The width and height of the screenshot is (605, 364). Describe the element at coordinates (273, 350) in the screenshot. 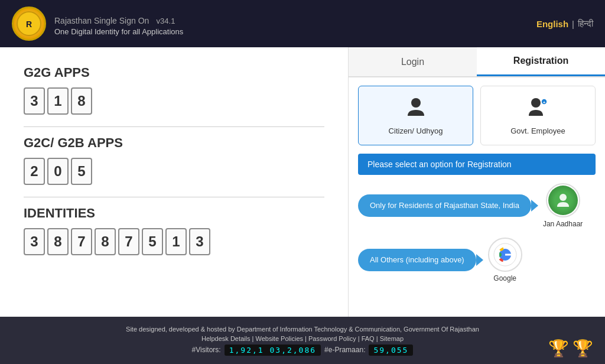

I see `visitors-count: 1,92,1 03,2,086` at that location.